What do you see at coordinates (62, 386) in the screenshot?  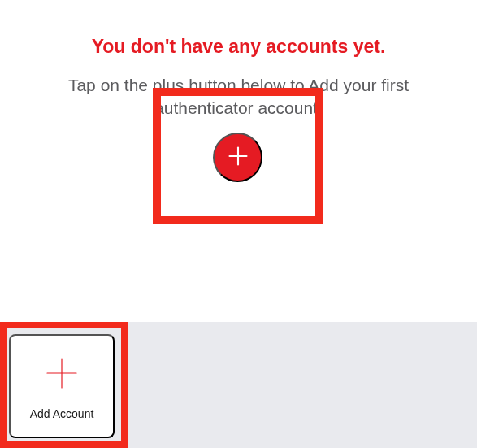 I see `add-account-card-button: Add Account` at bounding box center [62, 386].